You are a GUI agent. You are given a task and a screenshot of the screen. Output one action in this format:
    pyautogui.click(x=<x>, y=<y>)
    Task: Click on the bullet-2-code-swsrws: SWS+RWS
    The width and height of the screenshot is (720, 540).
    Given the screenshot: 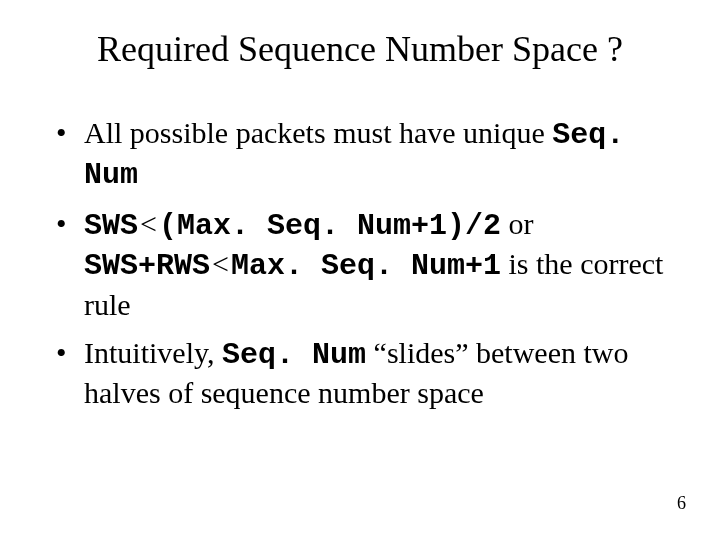 What is the action you would take?
    pyautogui.click(x=147, y=266)
    